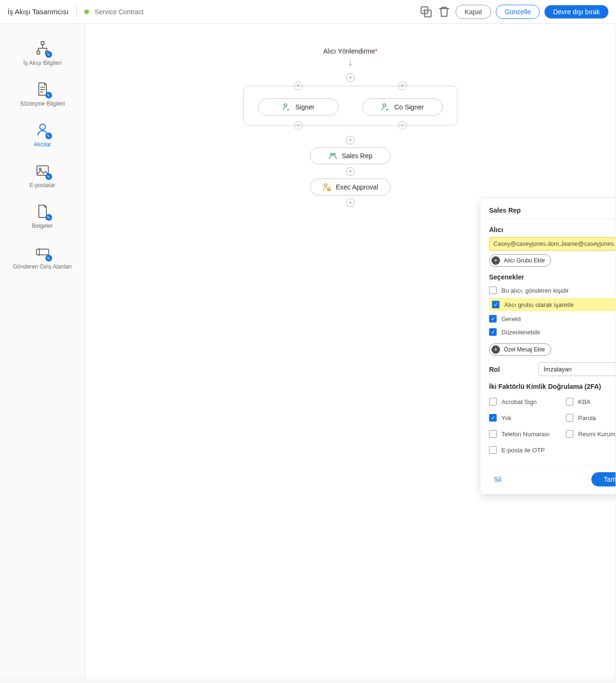  I want to click on sidebar-item-recipients: ✎ Alıcılar, so click(43, 135).